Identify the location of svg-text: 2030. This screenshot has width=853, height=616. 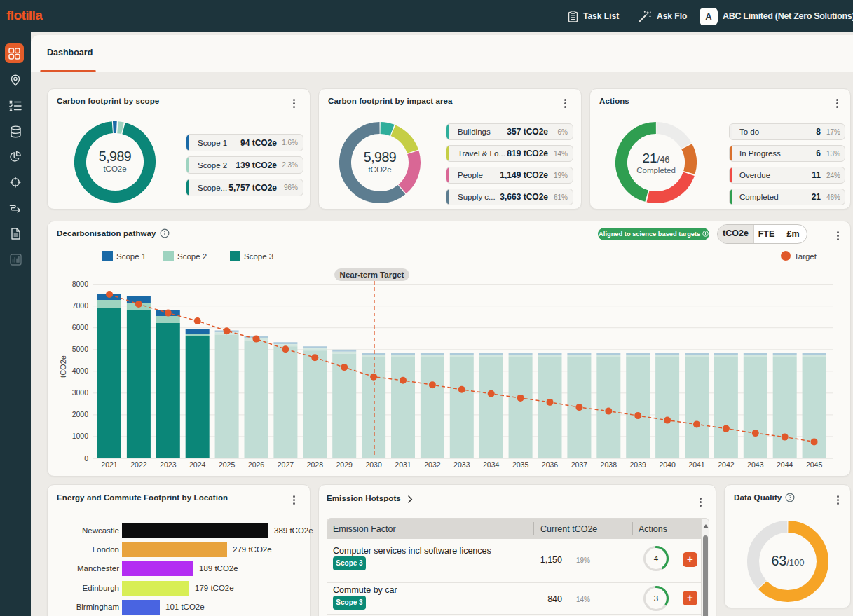
(374, 465).